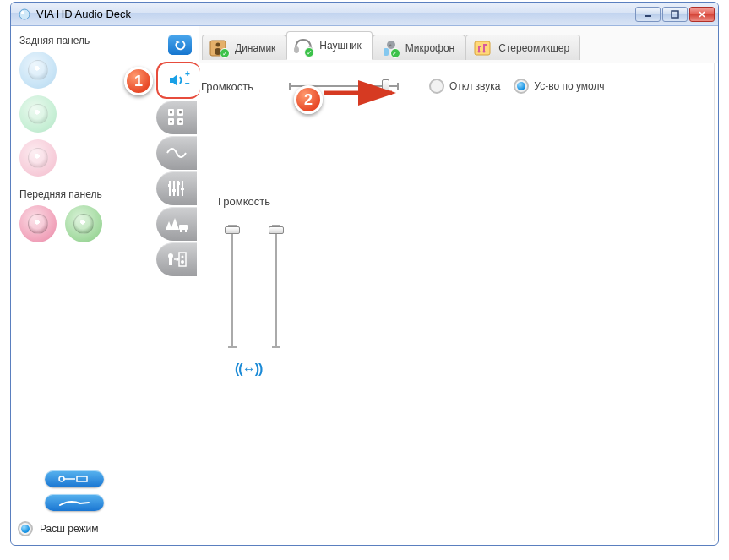  Describe the element at coordinates (180, 45) in the screenshot. I see `reset-button` at that location.